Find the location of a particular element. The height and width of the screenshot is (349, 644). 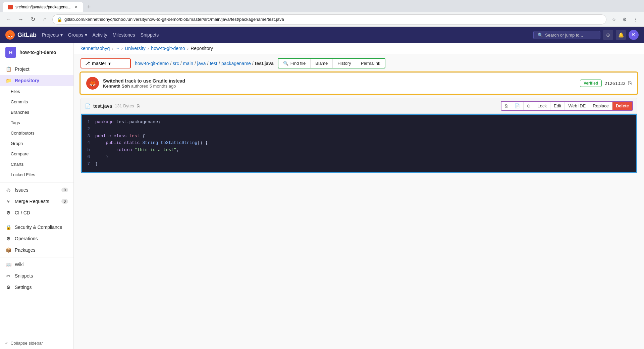

sidebar-item-ci-cd: ⚙ CI / CD is located at coordinates (37, 213).